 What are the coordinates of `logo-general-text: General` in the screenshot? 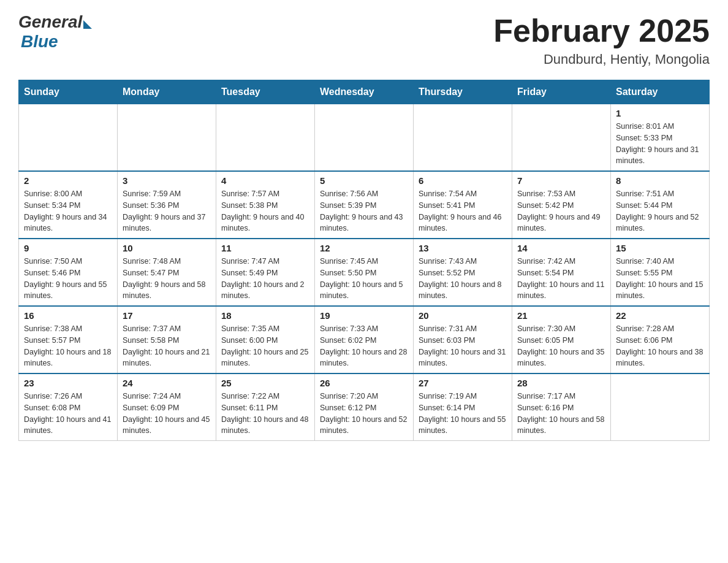 It's located at (50, 22).